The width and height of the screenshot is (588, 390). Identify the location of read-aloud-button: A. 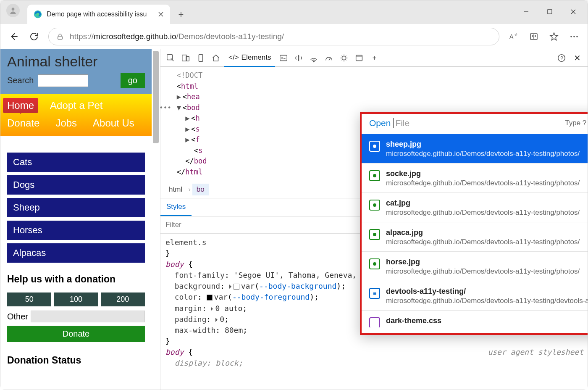
(514, 37).